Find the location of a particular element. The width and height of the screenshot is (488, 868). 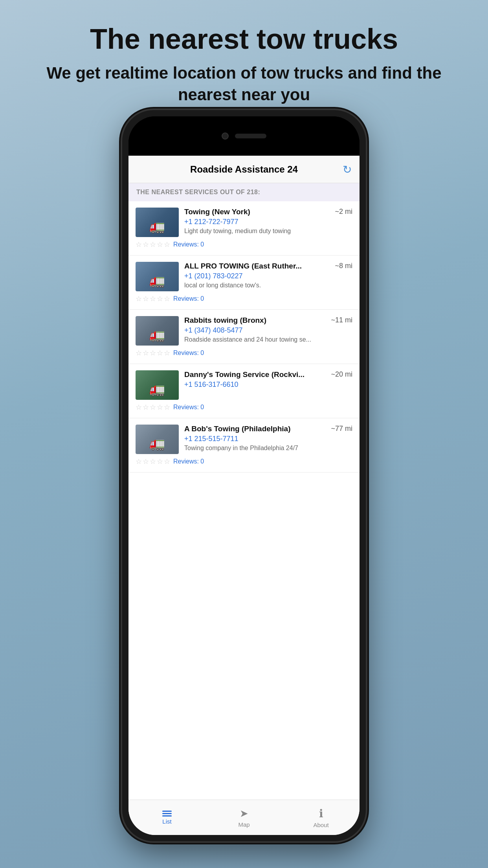

service-description: Towing company in the Philadelphia 24/7 is located at coordinates (268, 448).